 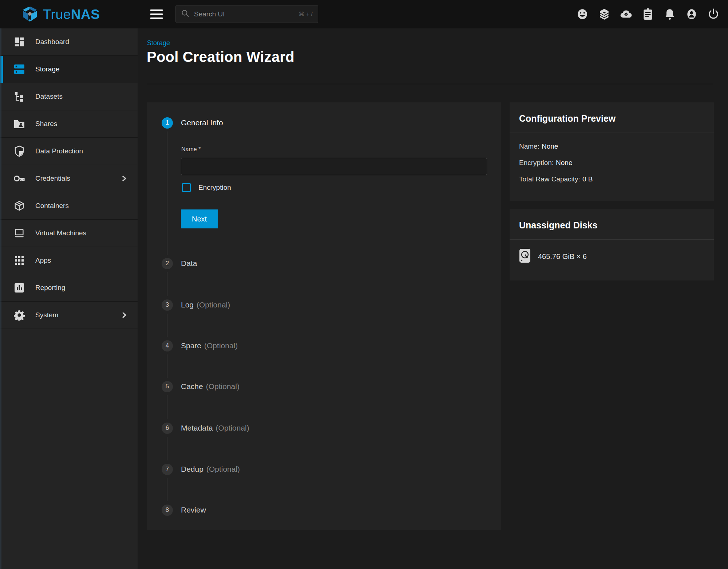 What do you see at coordinates (215, 428) in the screenshot?
I see `step-label: Metadata(Optional)` at bounding box center [215, 428].